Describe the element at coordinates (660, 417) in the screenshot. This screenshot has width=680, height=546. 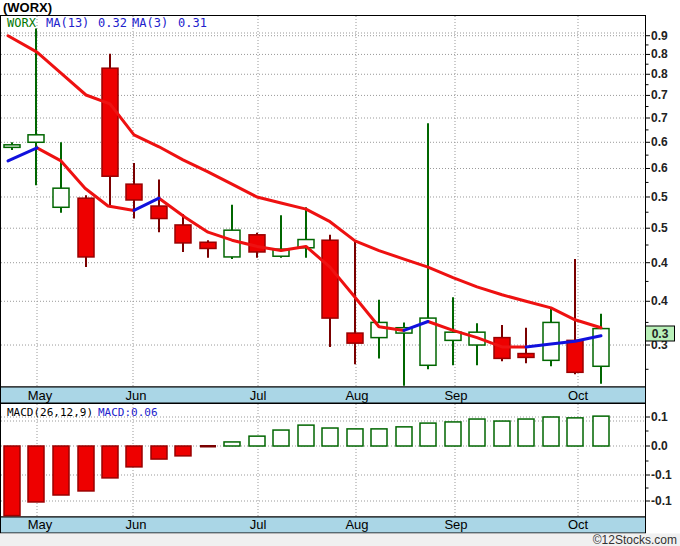
I see `macd-axis-label: 0.1` at that location.